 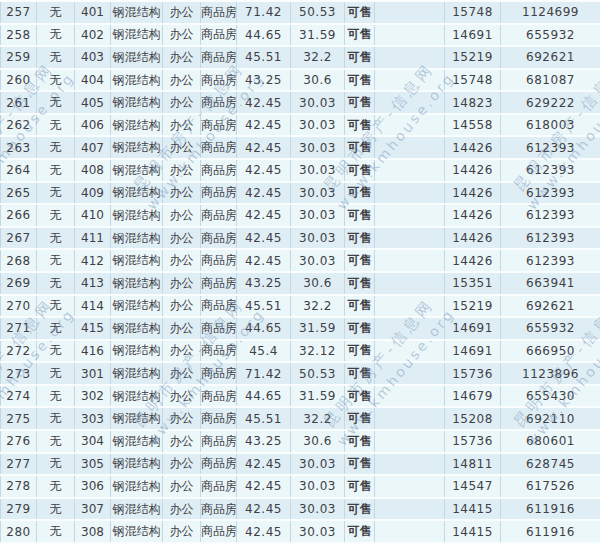 What do you see at coordinates (93, 148) in the screenshot?
I see `cell-unit-number-link: 407` at bounding box center [93, 148].